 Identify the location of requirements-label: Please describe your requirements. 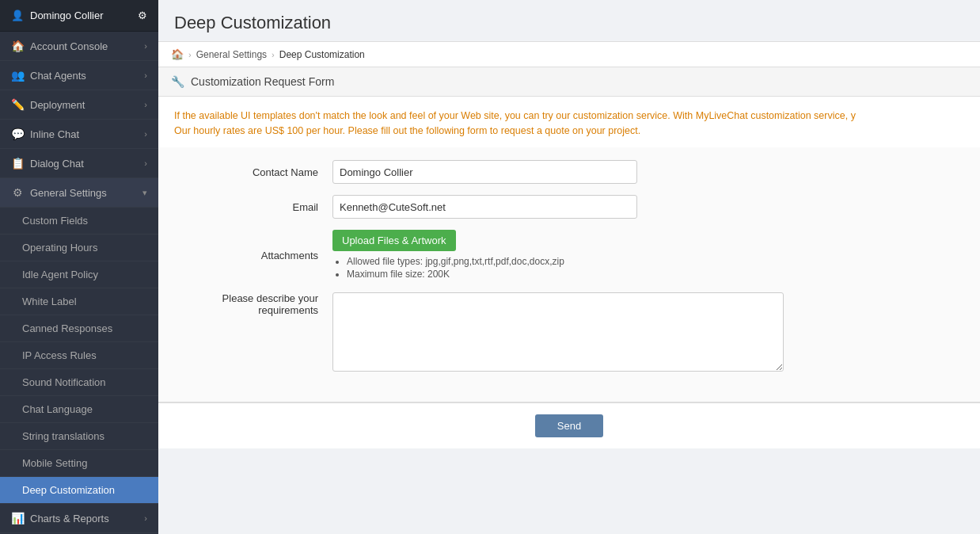
(253, 304).